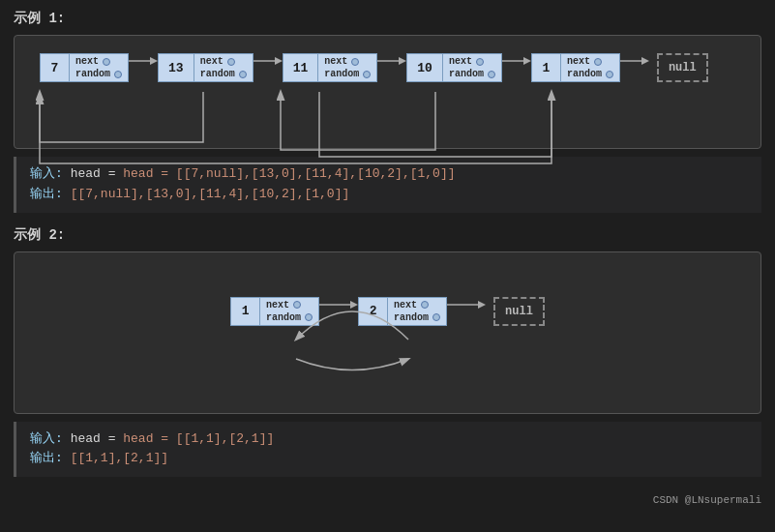 Image resolution: width=775 pixels, height=532 pixels. Describe the element at coordinates (288, 174) in the screenshot. I see `input-value-1: head = [[7,null],[13,0],[11,4],[10,2],[1…` at that location.